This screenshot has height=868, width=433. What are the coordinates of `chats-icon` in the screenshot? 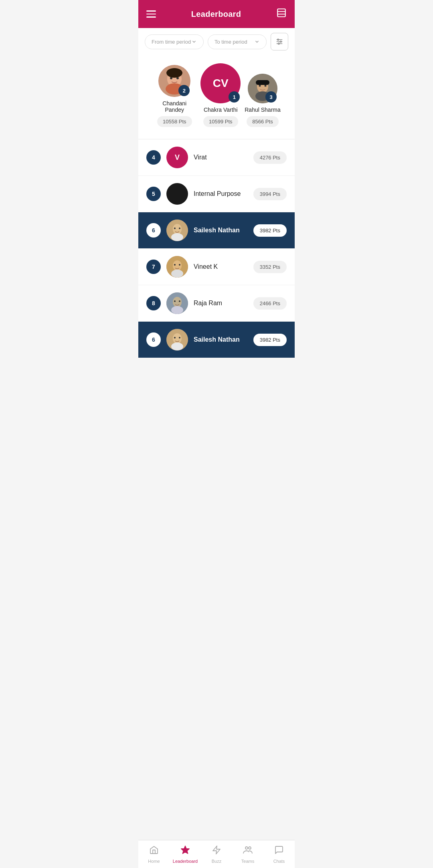 It's located at (279, 851).